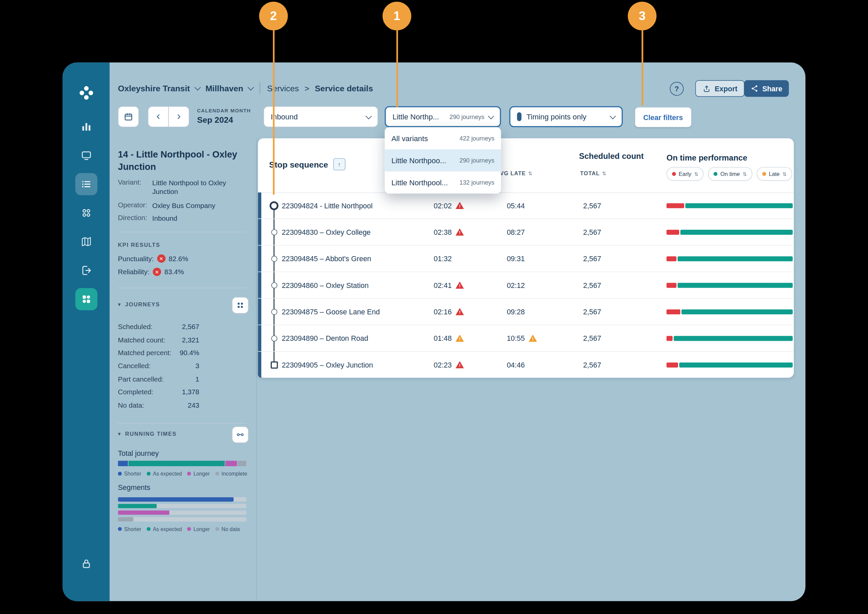  What do you see at coordinates (129, 529) in the screenshot?
I see `legend-item: Shorter` at bounding box center [129, 529].